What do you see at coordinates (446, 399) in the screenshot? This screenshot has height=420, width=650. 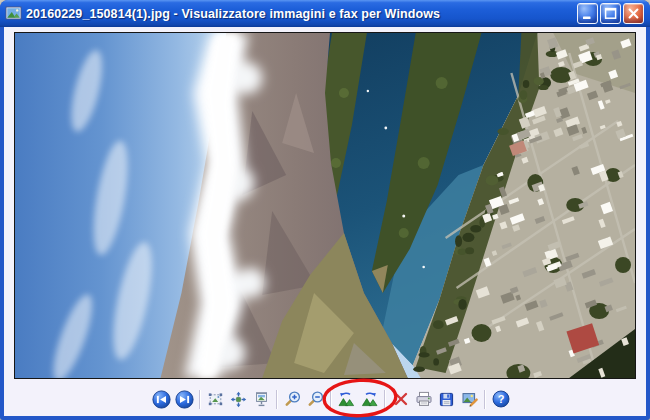 I see `save-button` at bounding box center [446, 399].